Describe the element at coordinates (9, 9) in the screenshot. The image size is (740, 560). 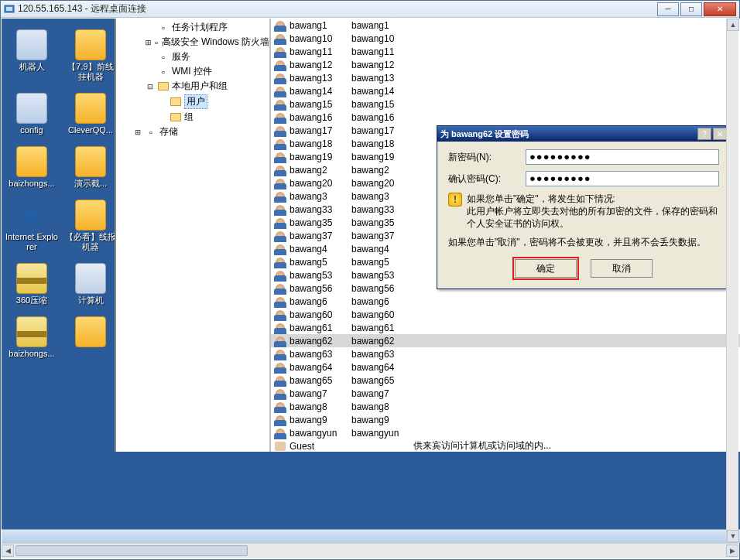
I see `rdp-icon` at that location.